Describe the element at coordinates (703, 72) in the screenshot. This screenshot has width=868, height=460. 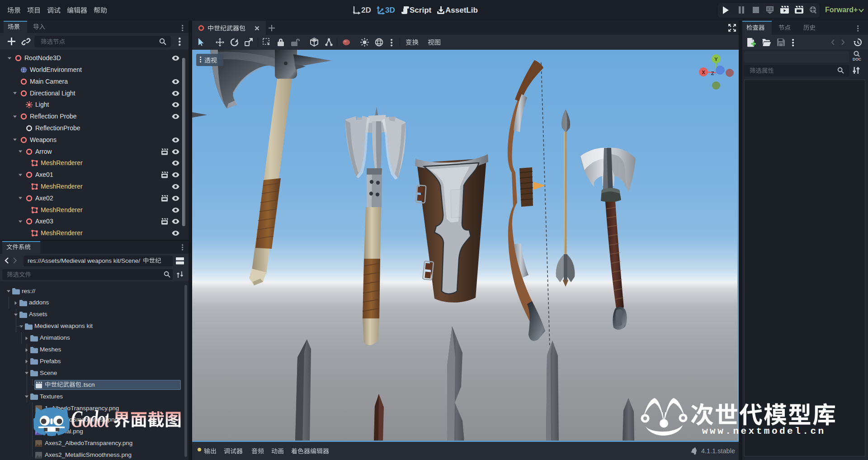
I see `svg-text: X` at that location.